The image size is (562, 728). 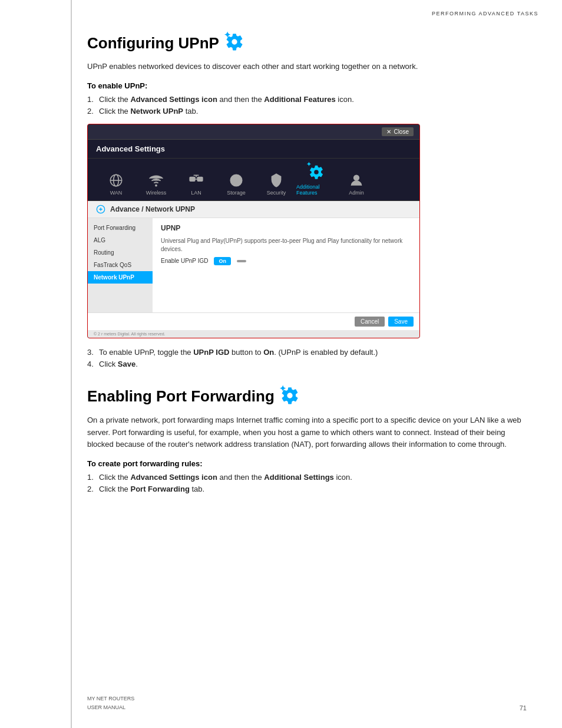 I want to click on footer-line2: USER MANUAL, so click(x=111, y=707).